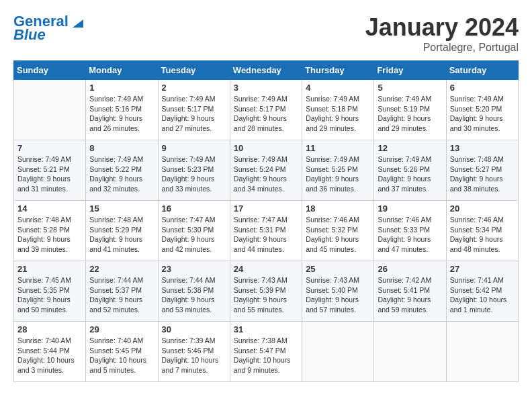 This screenshot has height=411, width=532. What do you see at coordinates (50, 235) in the screenshot?
I see `day-info: Sunrise: 7:48 AMSunset: 5:28 PMDaylight:…` at bounding box center [50, 235].